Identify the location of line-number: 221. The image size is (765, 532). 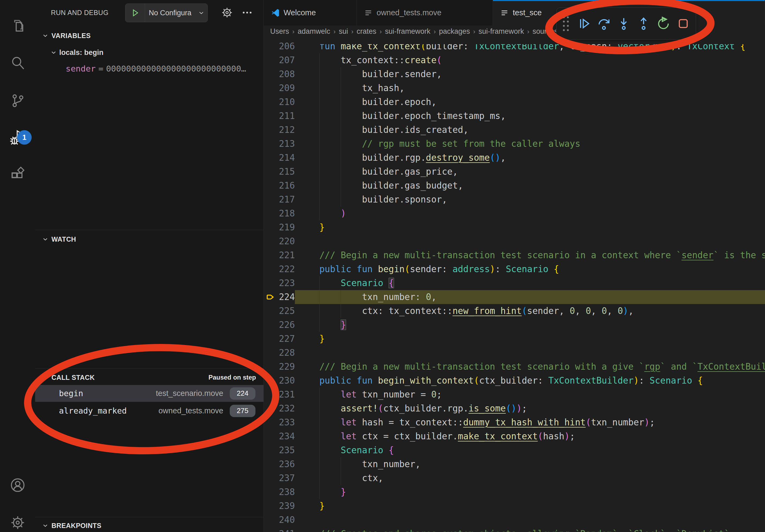
(286, 255).